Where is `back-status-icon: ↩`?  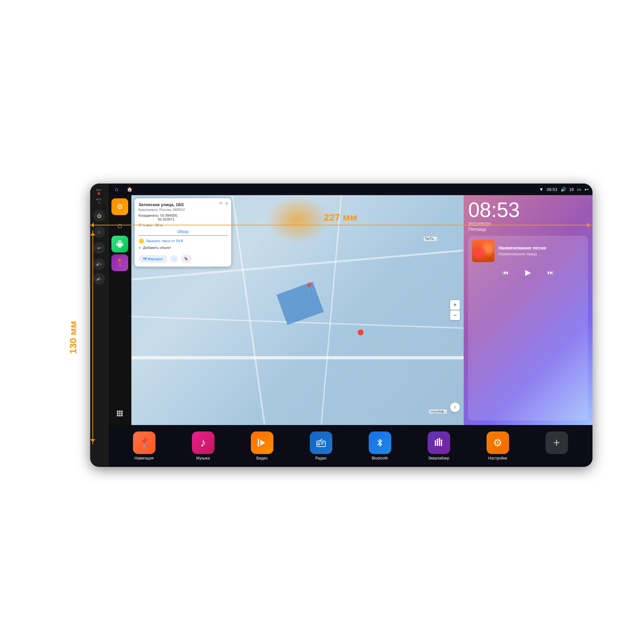
back-status-icon: ↩ is located at coordinates (587, 189).